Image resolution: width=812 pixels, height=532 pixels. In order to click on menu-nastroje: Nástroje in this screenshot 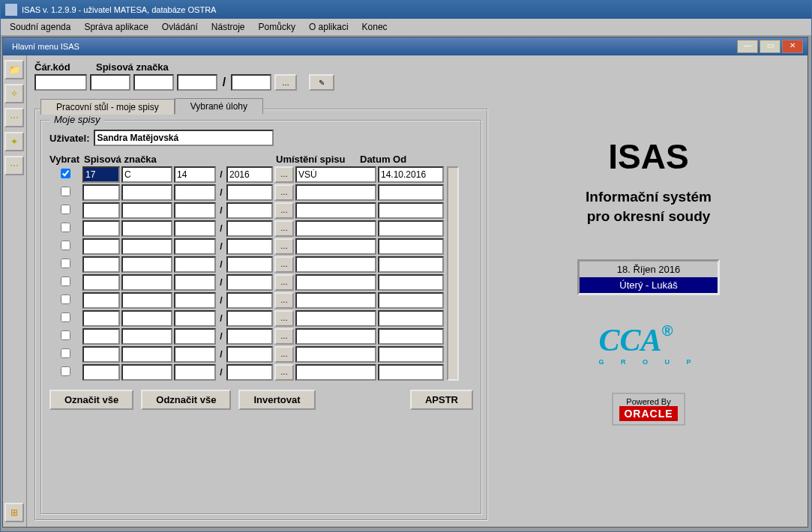, I will do `click(228, 27)`.